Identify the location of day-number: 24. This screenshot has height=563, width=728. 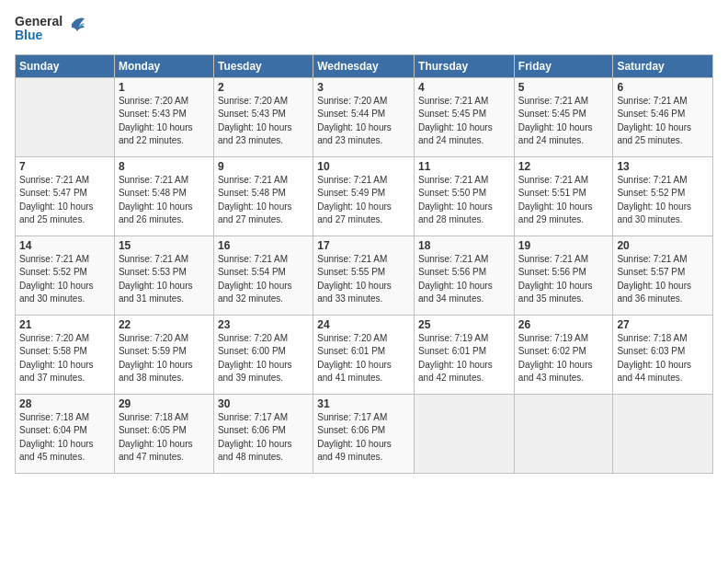
(364, 325).